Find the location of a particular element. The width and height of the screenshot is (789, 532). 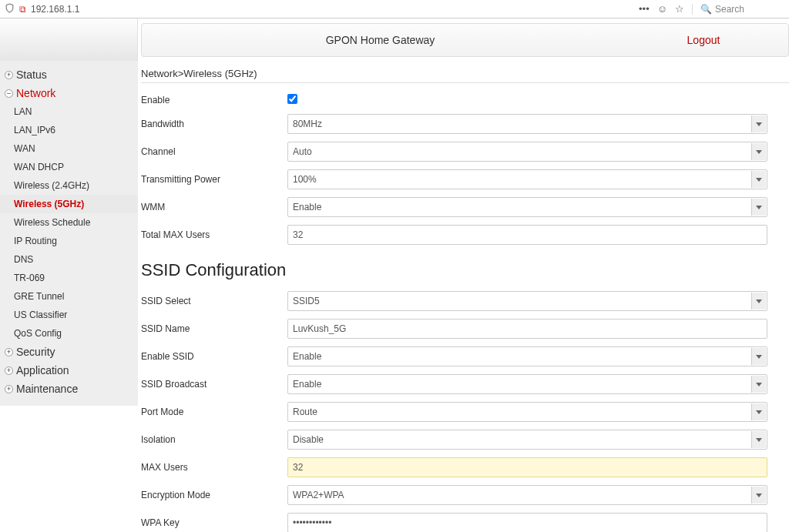

tx-power-label: Transmitting Power is located at coordinates (214, 179).